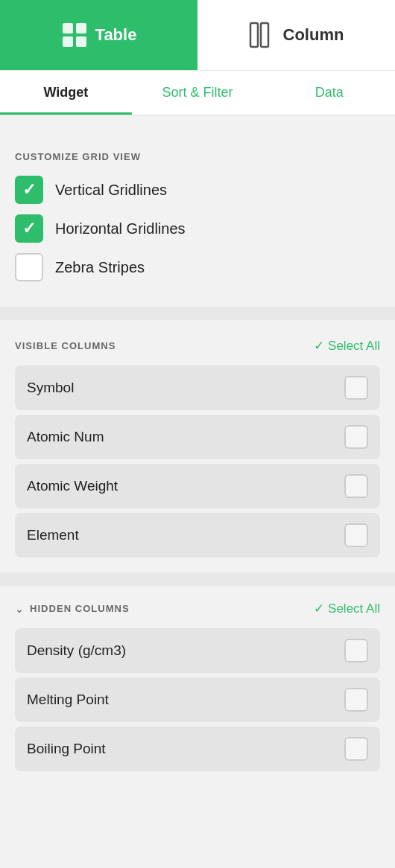 The height and width of the screenshot is (868, 395). I want to click on column-element-checkbox, so click(356, 535).